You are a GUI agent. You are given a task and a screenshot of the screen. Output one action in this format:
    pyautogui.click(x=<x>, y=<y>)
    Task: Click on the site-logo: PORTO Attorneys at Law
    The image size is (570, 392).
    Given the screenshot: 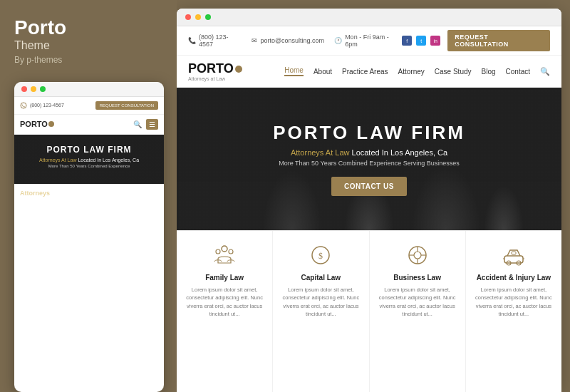 What is the action you would take?
    pyautogui.click(x=215, y=71)
    